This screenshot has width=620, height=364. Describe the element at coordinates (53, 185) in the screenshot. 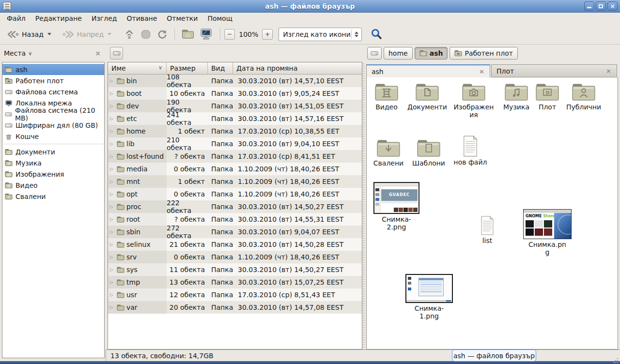

I see `sidebar-item-videos: Видео` at that location.